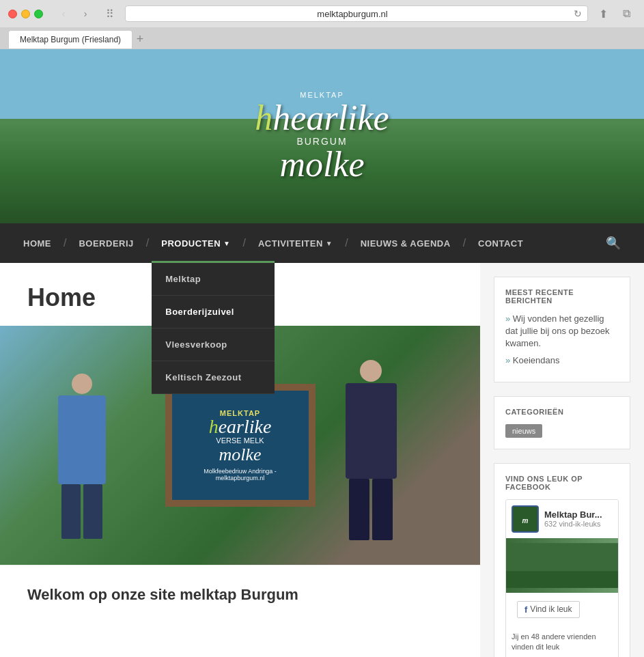 The height and width of the screenshot is (657, 644). What do you see at coordinates (562, 296) in the screenshot?
I see `recent-posts-title: MEEST RECENTE BERICHTEN` at bounding box center [562, 296].